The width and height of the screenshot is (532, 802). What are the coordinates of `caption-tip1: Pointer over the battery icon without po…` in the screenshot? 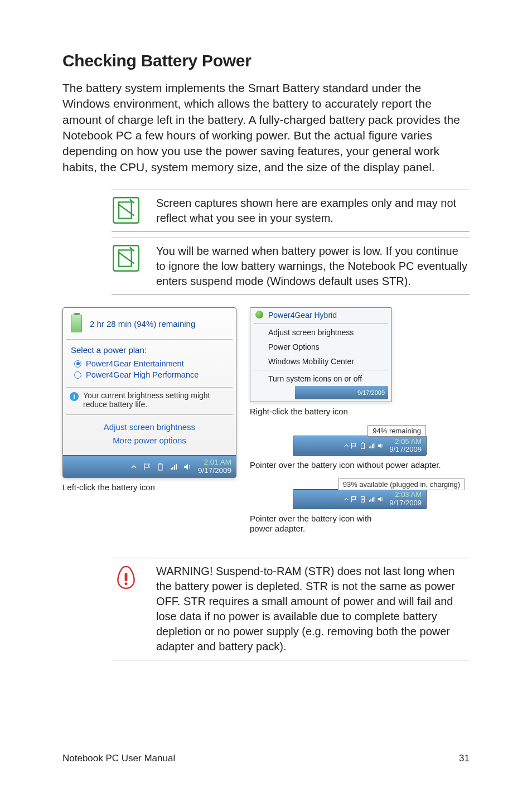 It's located at (360, 465).